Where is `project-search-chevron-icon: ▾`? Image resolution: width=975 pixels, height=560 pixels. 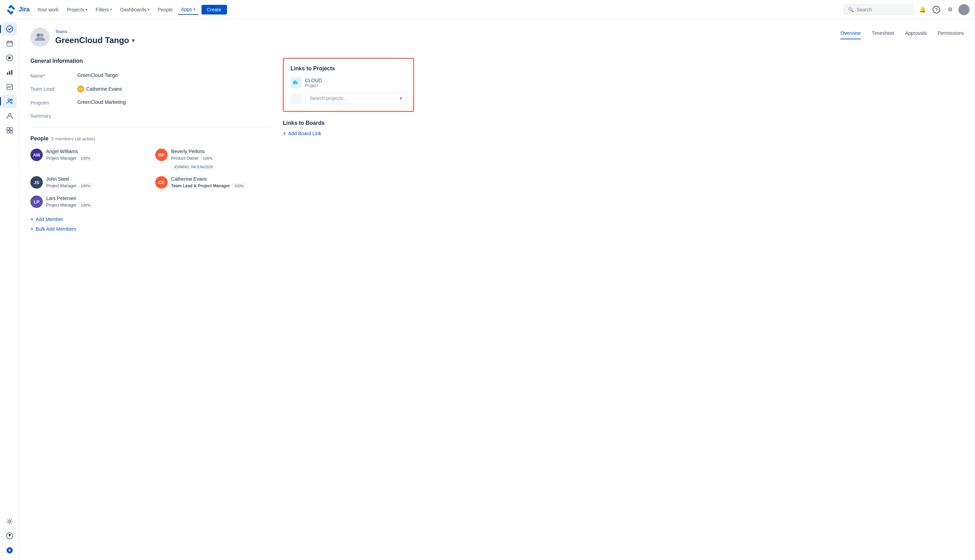
project-search-chevron-icon: ▾ is located at coordinates (401, 98).